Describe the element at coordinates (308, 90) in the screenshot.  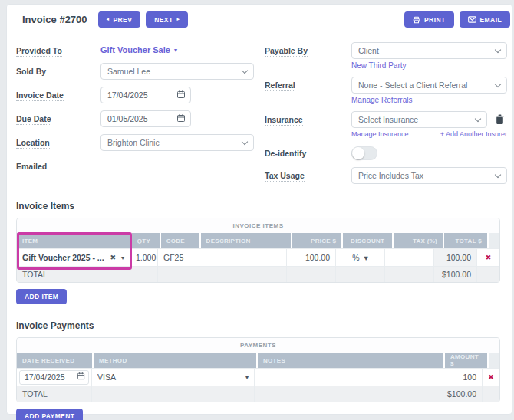
I see `referral-label: Referral` at that location.